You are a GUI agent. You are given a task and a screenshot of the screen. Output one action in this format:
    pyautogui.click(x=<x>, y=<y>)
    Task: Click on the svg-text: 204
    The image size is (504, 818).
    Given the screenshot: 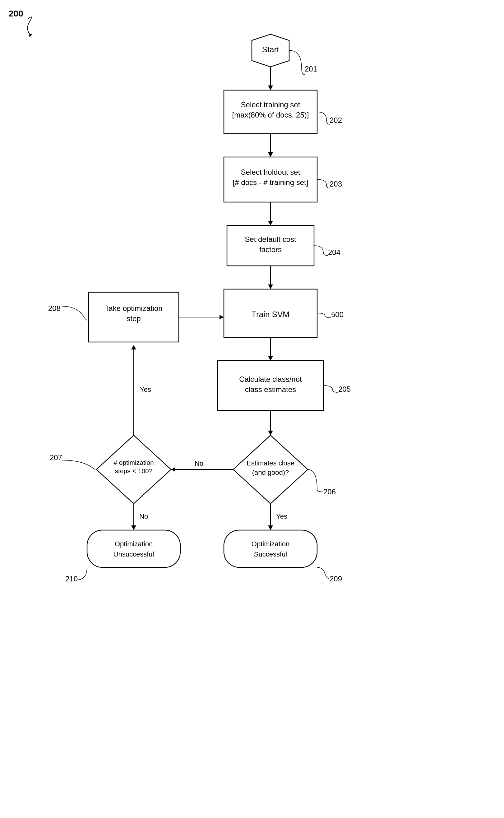 What is the action you would take?
    pyautogui.click(x=334, y=252)
    